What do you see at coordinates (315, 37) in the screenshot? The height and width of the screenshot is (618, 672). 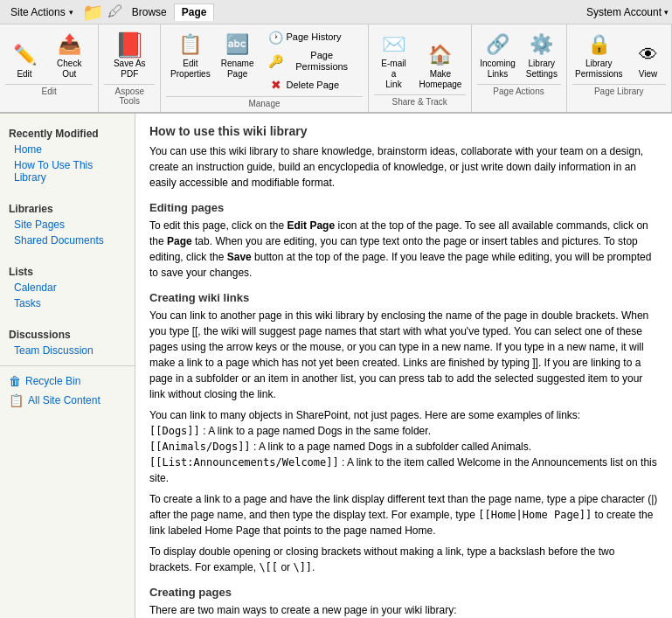 I see `page-history-label: Page History` at bounding box center [315, 37].